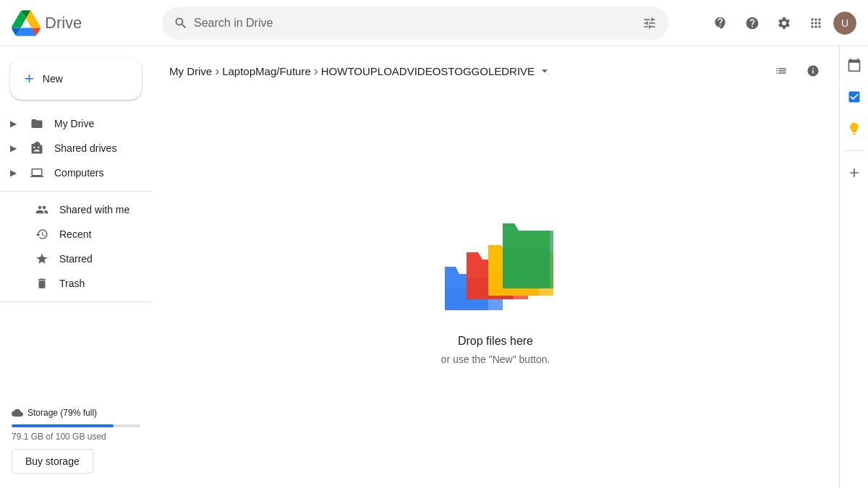 Image resolution: width=868 pixels, height=488 pixels. What do you see at coordinates (845, 23) in the screenshot?
I see `avatar: U` at bounding box center [845, 23].